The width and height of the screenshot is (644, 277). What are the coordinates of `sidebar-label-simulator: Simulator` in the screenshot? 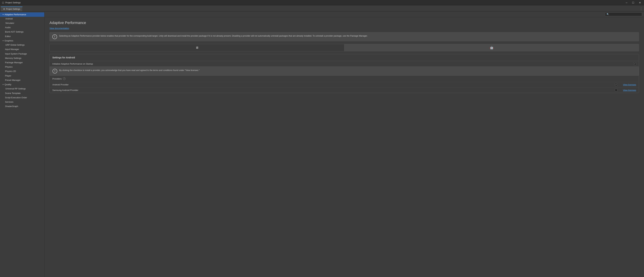 It's located at (10, 23).